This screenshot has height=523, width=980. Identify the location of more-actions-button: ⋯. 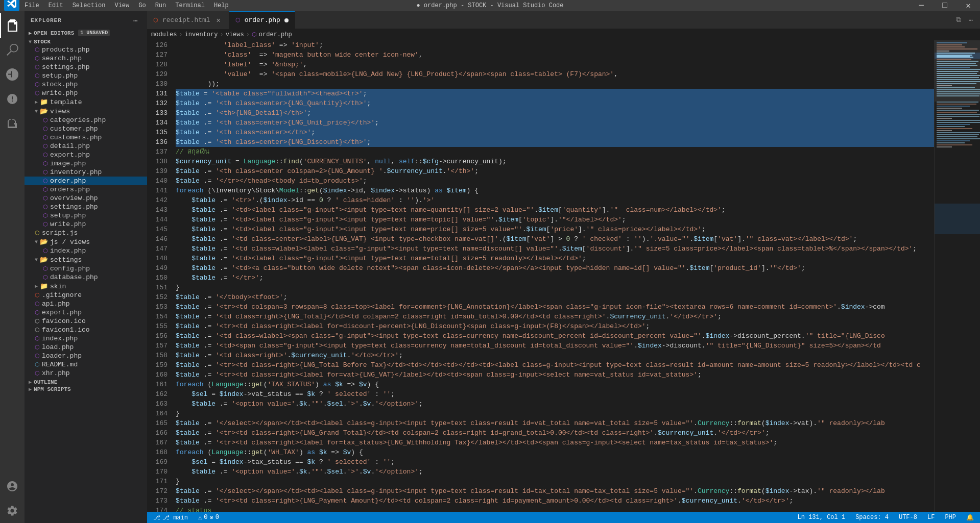
(971, 20).